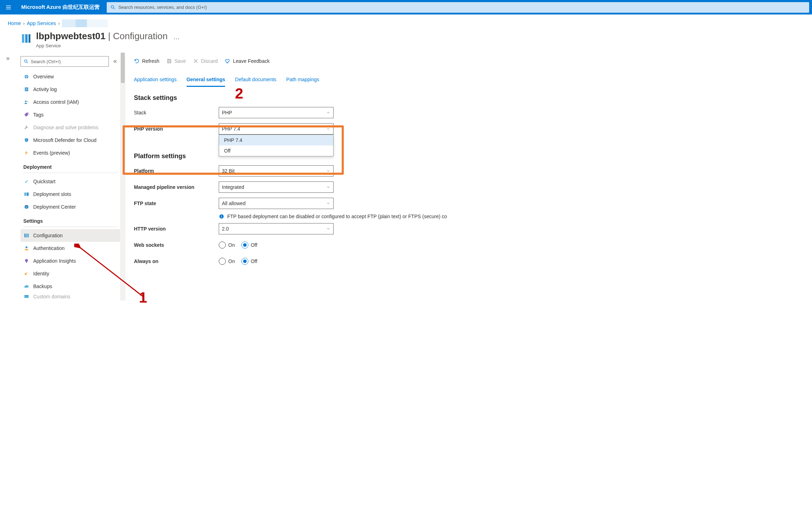  Describe the element at coordinates (70, 77) in the screenshot. I see `sidebar-item-overview: Overview` at that location.